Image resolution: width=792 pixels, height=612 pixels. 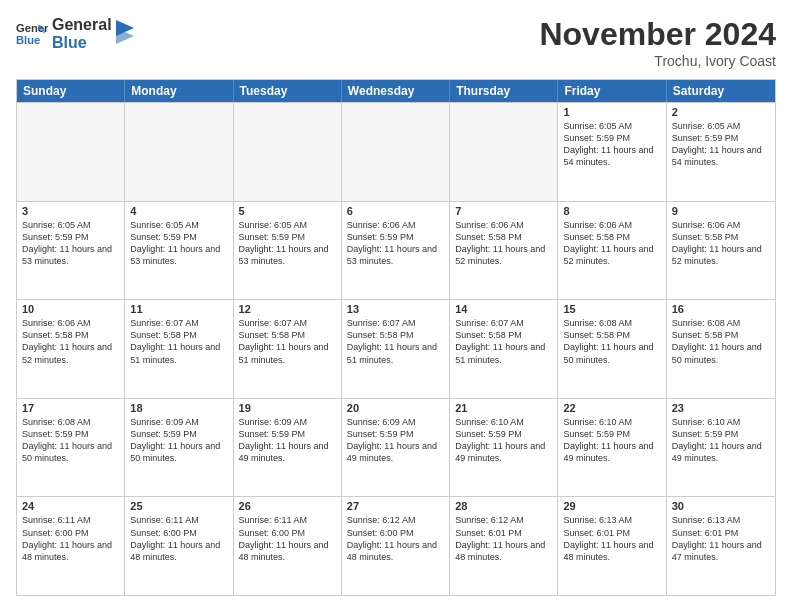 I want to click on calendar-cell-16: 16Sunrise: 6:08 AM Sunset: 5:58 PM Dayli…, so click(x=721, y=349).